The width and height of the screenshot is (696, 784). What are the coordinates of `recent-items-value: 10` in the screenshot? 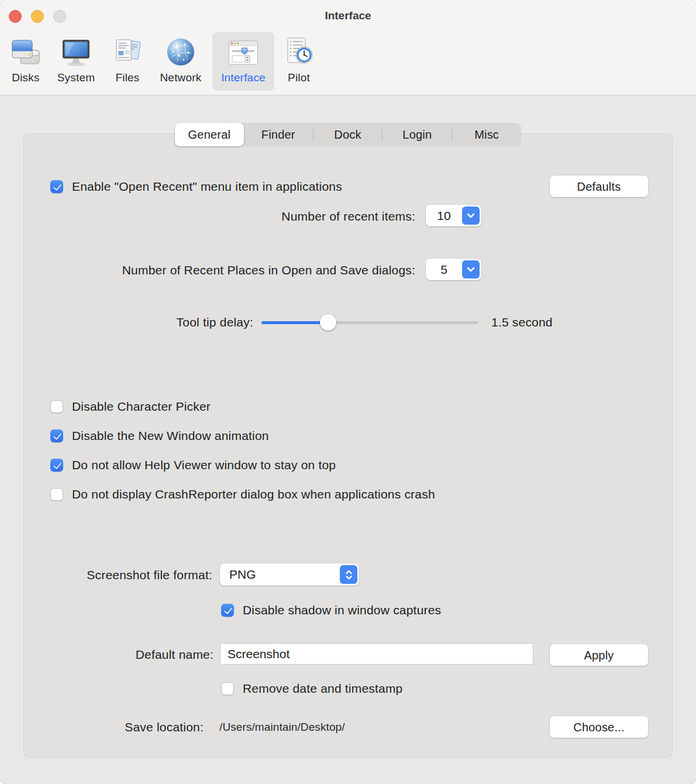 It's located at (444, 216).